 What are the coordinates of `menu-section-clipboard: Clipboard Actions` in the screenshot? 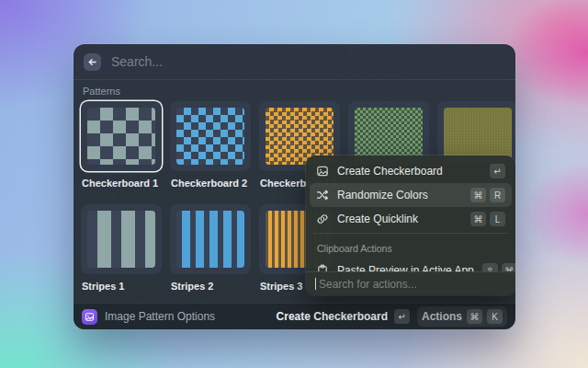 It's located at (411, 247).